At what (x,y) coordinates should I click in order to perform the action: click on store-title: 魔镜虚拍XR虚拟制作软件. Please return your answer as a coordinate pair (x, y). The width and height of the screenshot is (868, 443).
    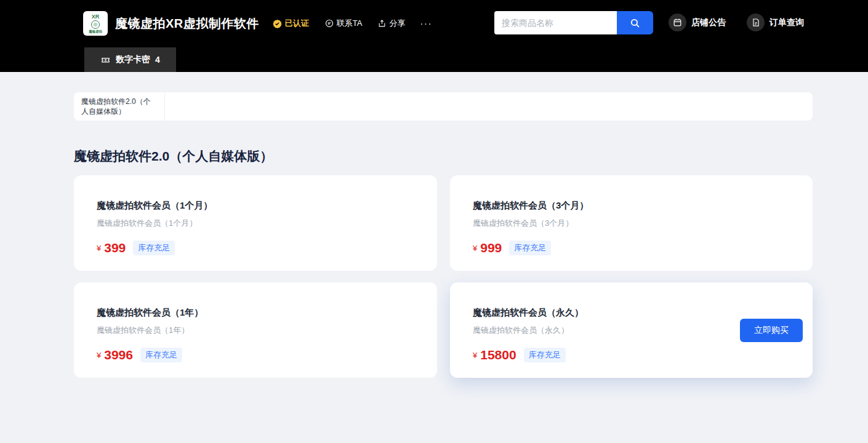
    Looking at the image, I should click on (187, 23).